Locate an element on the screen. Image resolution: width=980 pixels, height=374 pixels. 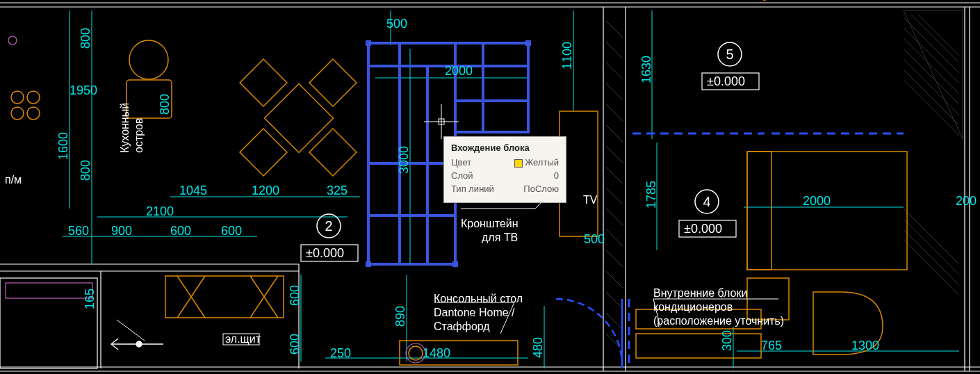
dim-600b: 600 is located at coordinates (231, 231).